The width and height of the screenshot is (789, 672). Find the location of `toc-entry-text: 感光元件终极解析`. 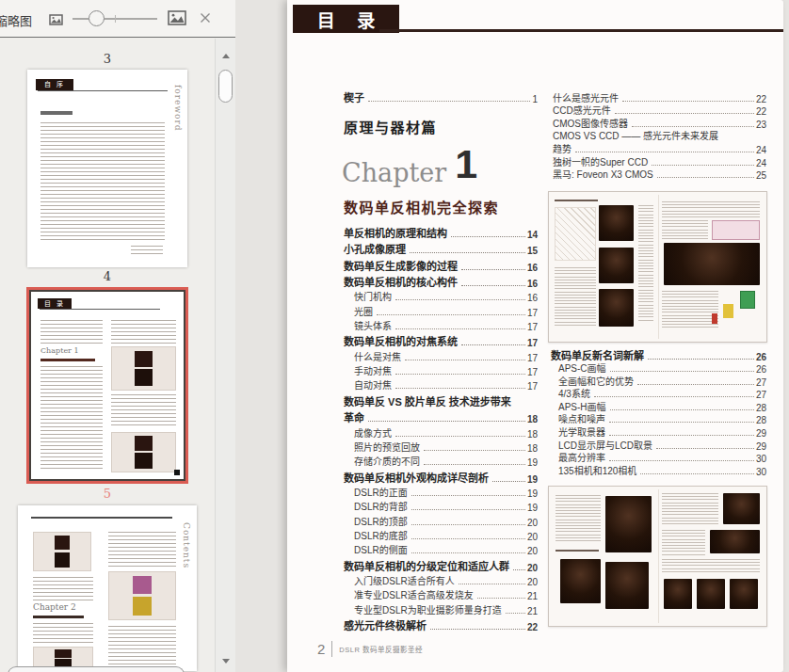

toc-entry-text: 感光元件终极解析 is located at coordinates (385, 625).